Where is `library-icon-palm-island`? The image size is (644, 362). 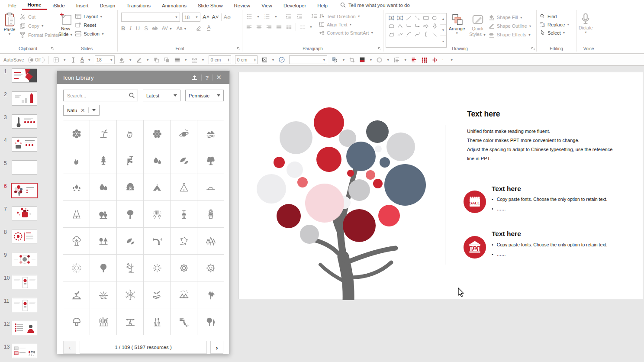 library-icon-palm-island is located at coordinates (103, 133).